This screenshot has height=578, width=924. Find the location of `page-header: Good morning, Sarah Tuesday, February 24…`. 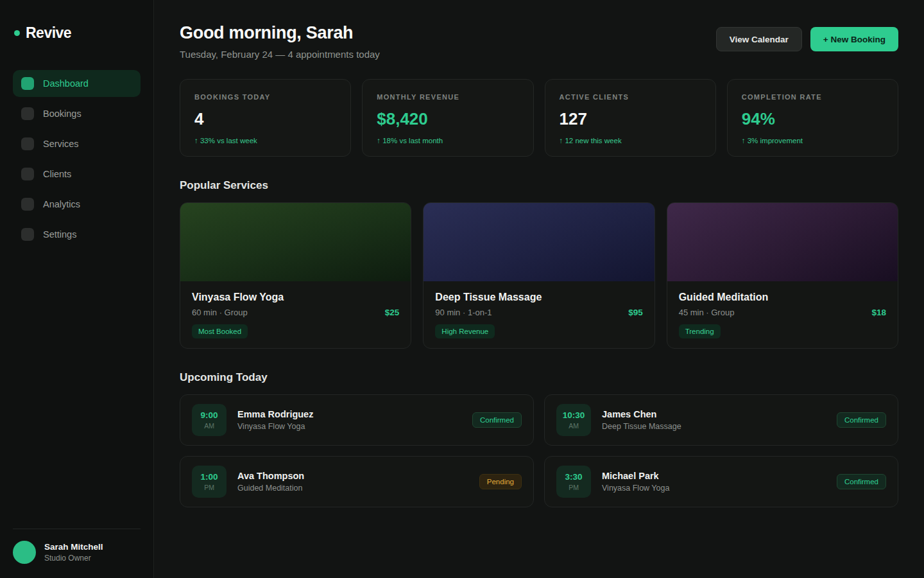

page-header: Good morning, Sarah Tuesday, February 24… is located at coordinates (539, 41).